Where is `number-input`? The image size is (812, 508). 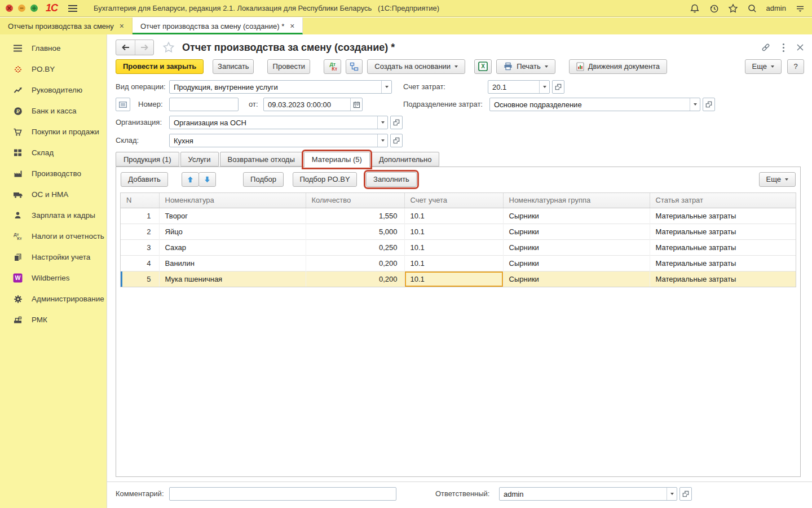 number-input is located at coordinates (204, 104).